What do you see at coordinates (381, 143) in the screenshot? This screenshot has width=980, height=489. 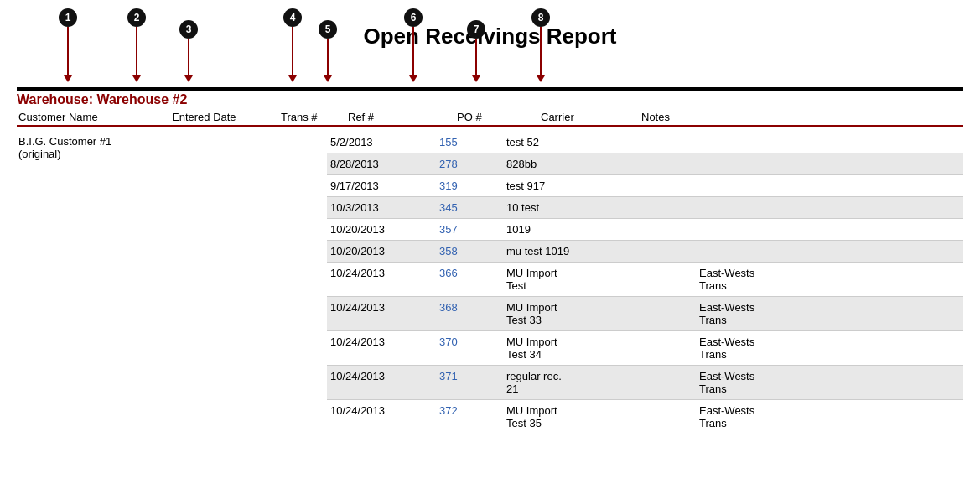 I see `cell-entered: 5/2/2013` at bounding box center [381, 143].